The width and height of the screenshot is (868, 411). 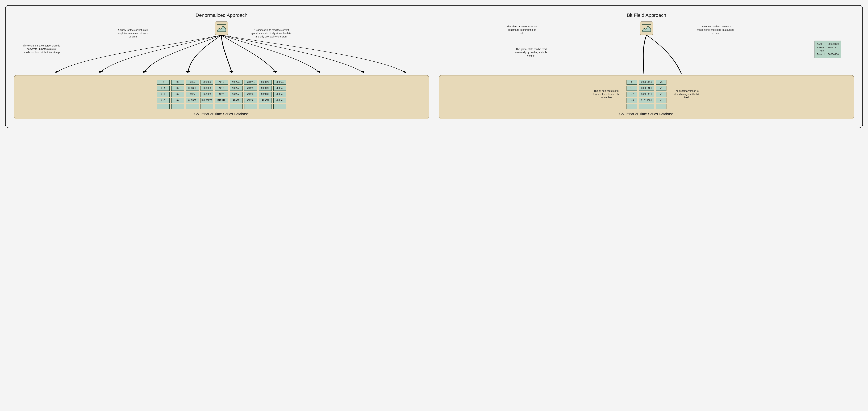 I want to click on title-bitfield: Bit Field Approach, so click(x=646, y=15).